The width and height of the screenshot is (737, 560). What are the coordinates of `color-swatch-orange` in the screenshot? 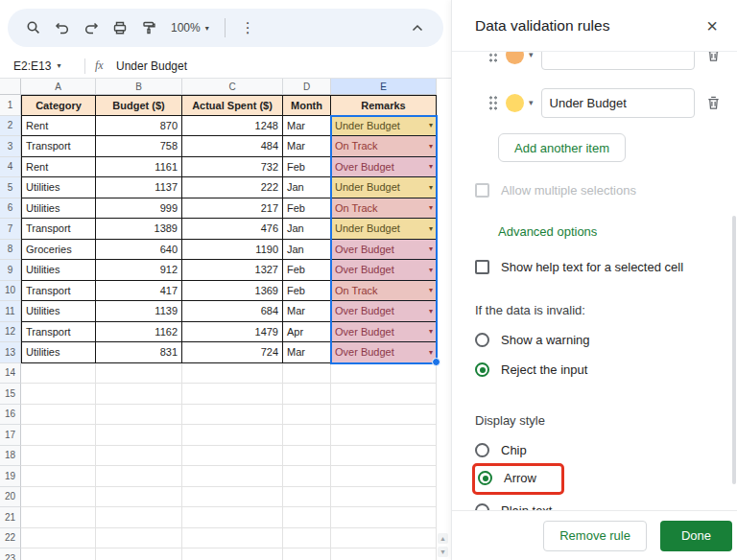 It's located at (514, 58).